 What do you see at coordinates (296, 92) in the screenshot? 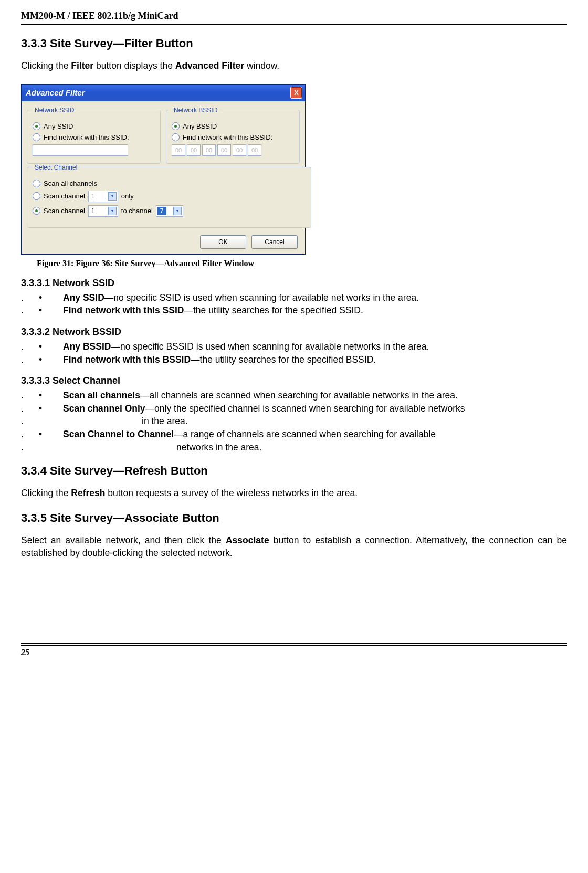
I see `close-icon: X` at bounding box center [296, 92].